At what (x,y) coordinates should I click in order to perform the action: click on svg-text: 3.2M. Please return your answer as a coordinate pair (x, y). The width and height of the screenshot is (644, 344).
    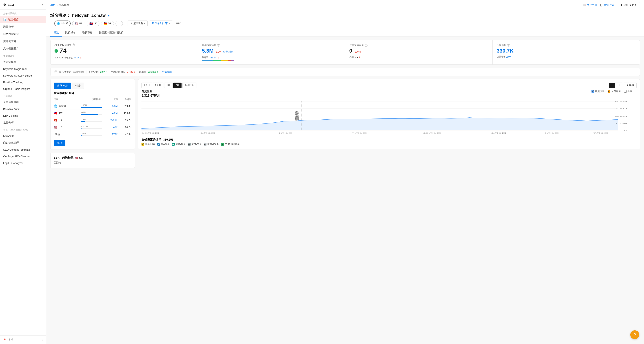
    Looking at the image, I should click on (621, 116).